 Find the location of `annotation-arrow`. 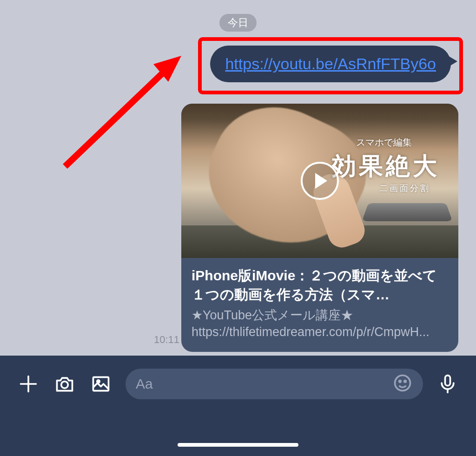

annotation-arrow is located at coordinates (126, 106).